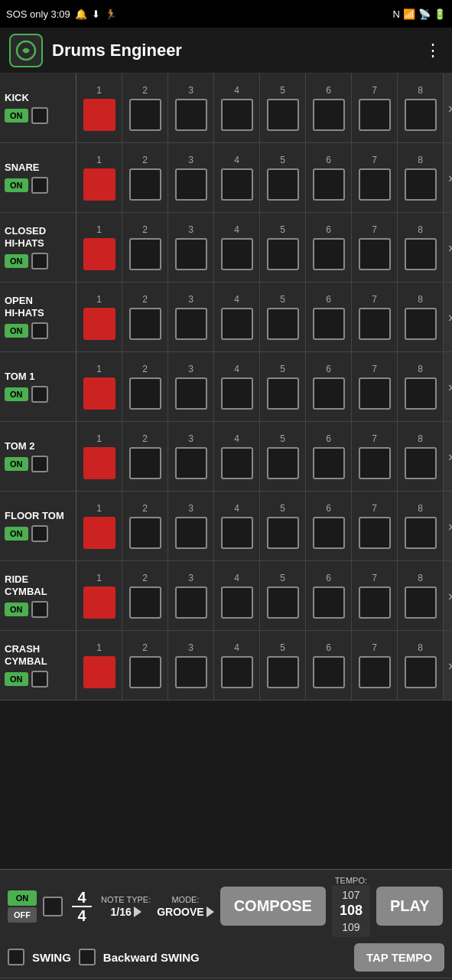 Image resolution: width=452 pixels, height=980 pixels. Describe the element at coordinates (273, 906) in the screenshot. I see `compose-button: COMPOSE` at that location.